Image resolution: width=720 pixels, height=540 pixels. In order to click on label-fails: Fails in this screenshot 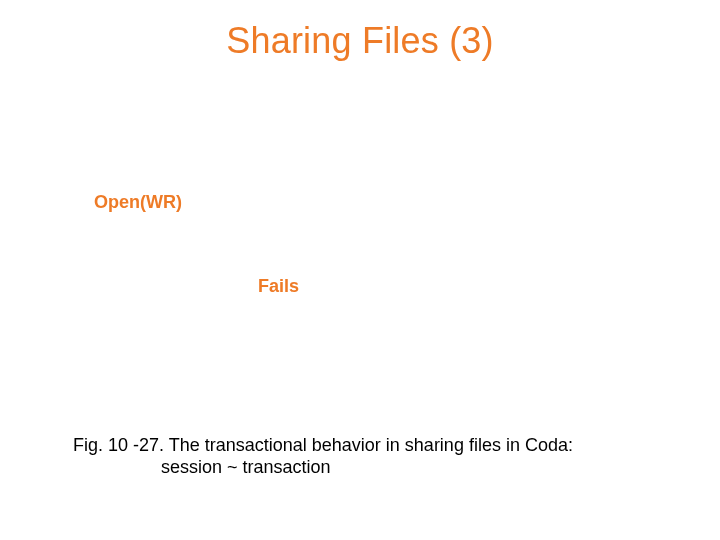, I will do `click(278, 286)`.